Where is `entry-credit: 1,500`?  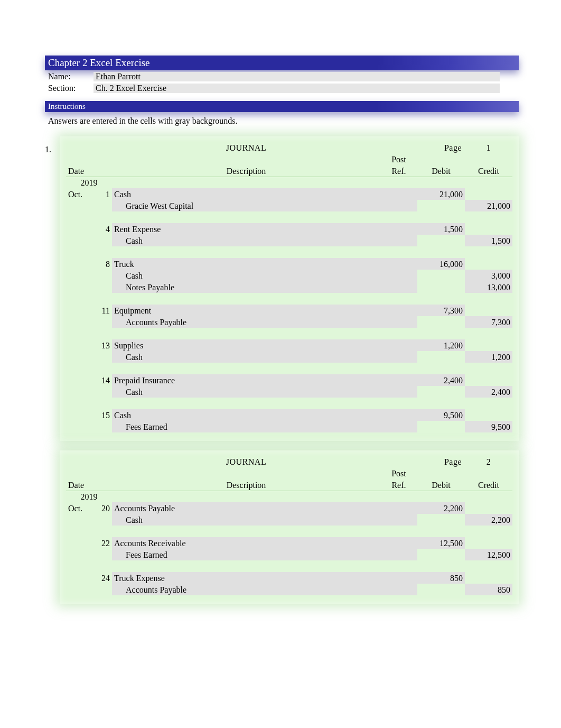 entry-credit: 1,500 is located at coordinates (489, 241).